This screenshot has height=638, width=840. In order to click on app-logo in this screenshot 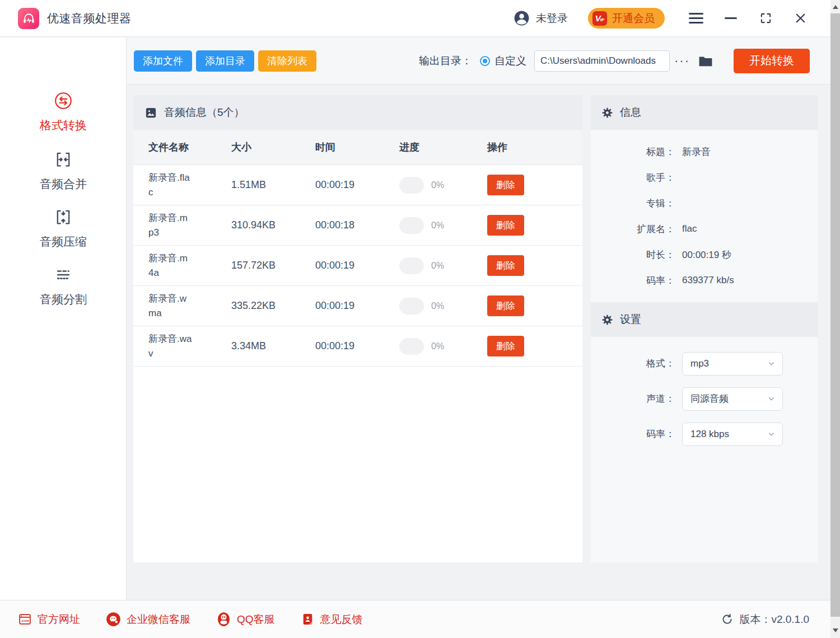, I will do `click(29, 18)`.